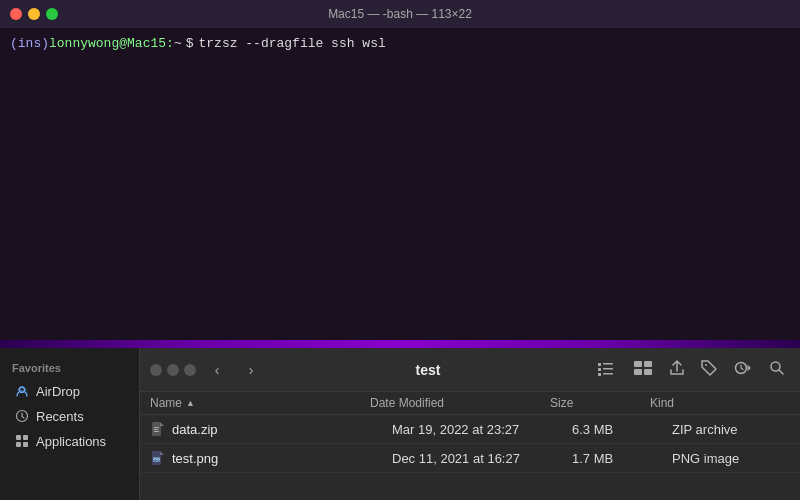 The image size is (800, 500). Describe the element at coordinates (482, 458) in the screenshot. I see `file-date: Dec 11, 2021 at 16:27` at that location.